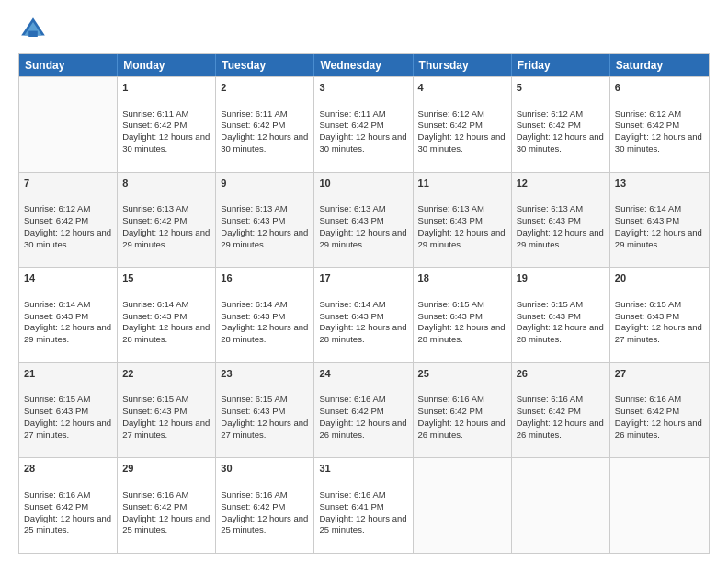 The height and width of the screenshot is (563, 728). Describe the element at coordinates (166, 469) in the screenshot. I see `day-number: 29` at that location.